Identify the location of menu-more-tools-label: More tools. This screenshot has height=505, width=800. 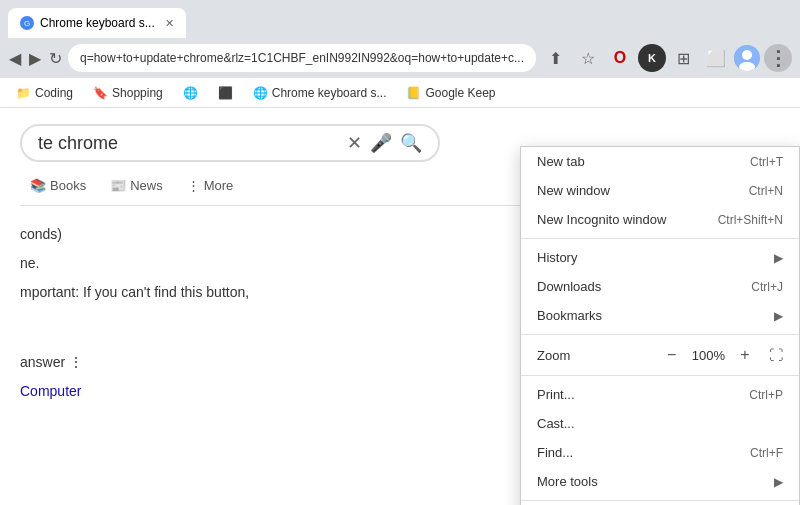
(568, 482).